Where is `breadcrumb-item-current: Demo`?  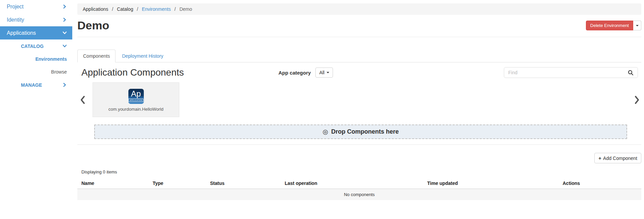
breadcrumb-item-current: Demo is located at coordinates (186, 9).